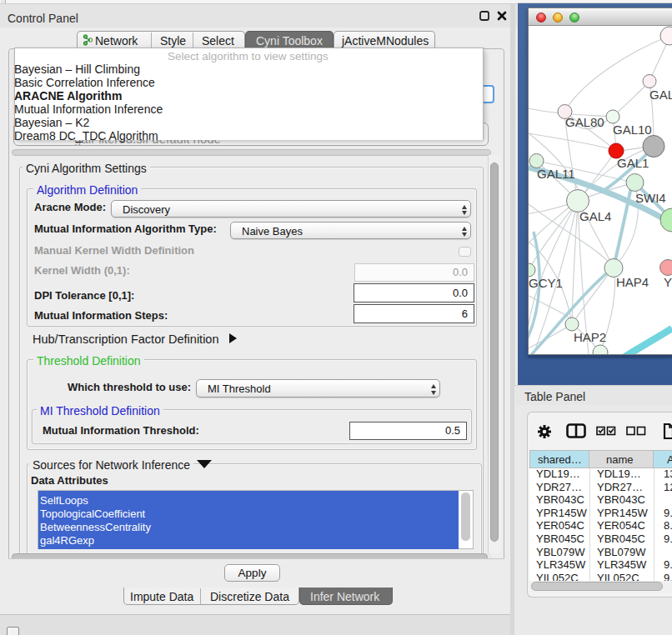 This screenshot has width=672, height=635. What do you see at coordinates (590, 337) in the screenshot?
I see `svg-text: HAP2` at bounding box center [590, 337].